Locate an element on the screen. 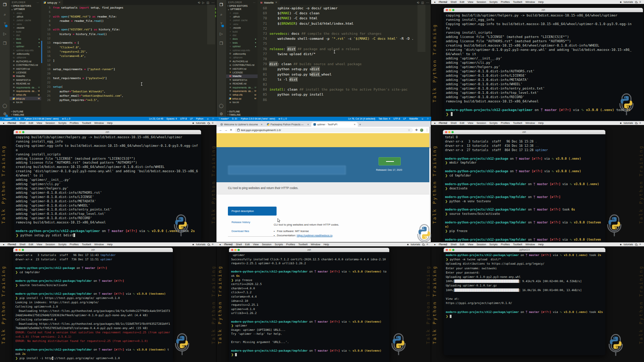 The height and width of the screenshot is (362, 644). status-item: Spaces: 4 is located at coordinates (172, 119).